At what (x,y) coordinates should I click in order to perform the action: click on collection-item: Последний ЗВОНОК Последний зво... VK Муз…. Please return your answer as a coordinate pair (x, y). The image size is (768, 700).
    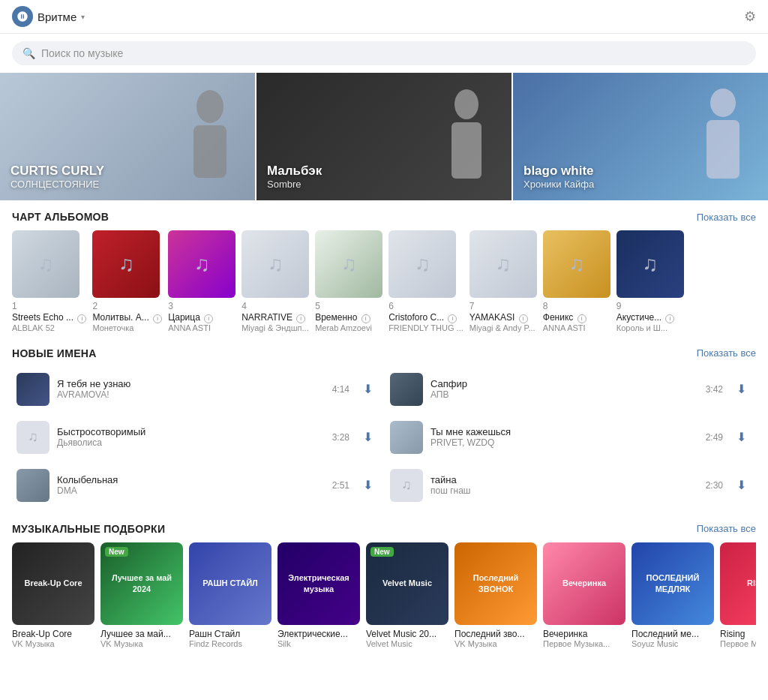
    Looking at the image, I should click on (496, 596).